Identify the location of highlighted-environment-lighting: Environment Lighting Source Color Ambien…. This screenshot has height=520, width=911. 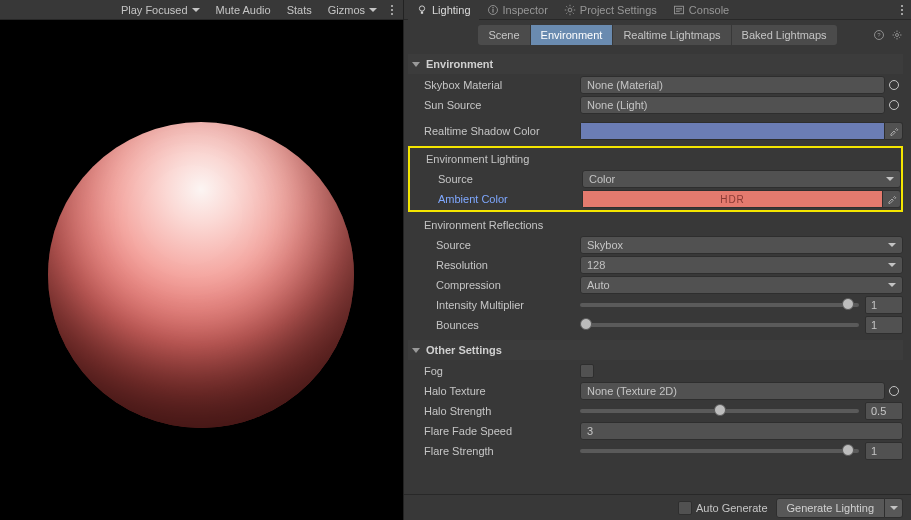
(656, 179).